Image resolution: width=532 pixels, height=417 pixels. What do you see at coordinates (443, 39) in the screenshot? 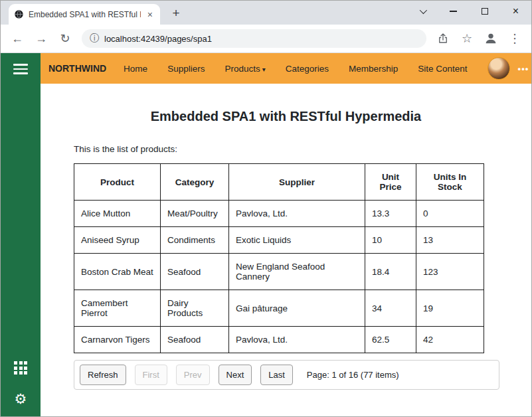
I see `share-icon` at bounding box center [443, 39].